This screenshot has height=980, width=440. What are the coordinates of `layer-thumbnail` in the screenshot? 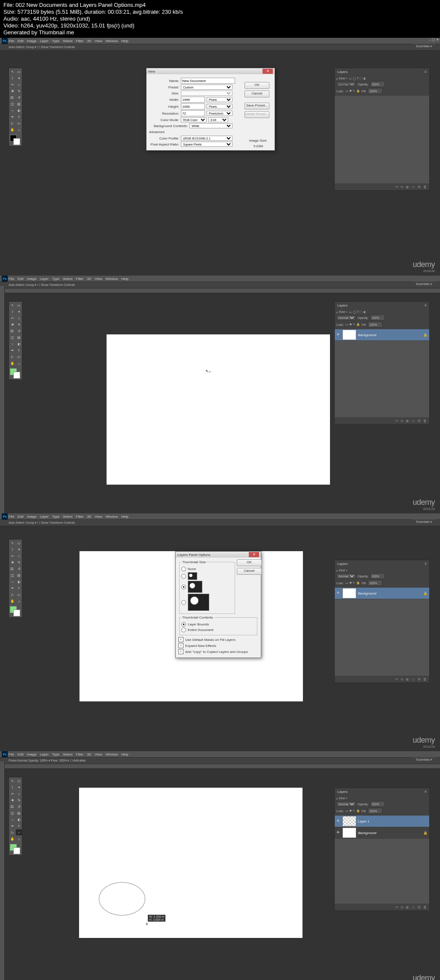 It's located at (349, 335).